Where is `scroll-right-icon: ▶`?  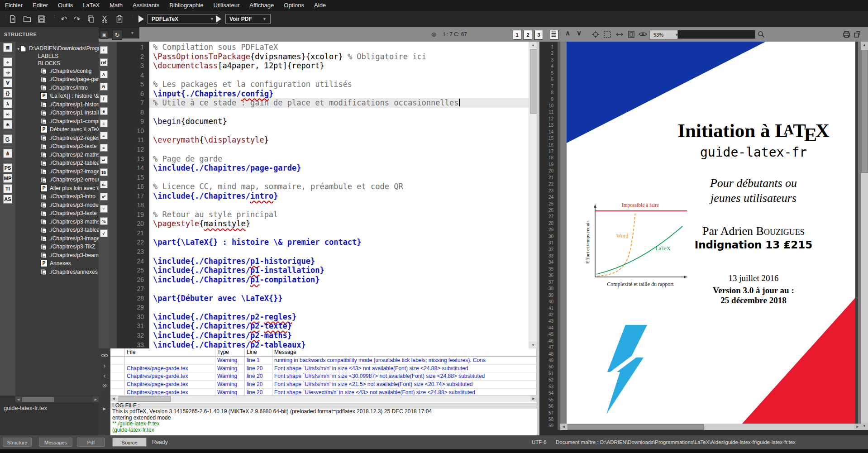
scroll-right-icon: ▶ is located at coordinates (96, 399).